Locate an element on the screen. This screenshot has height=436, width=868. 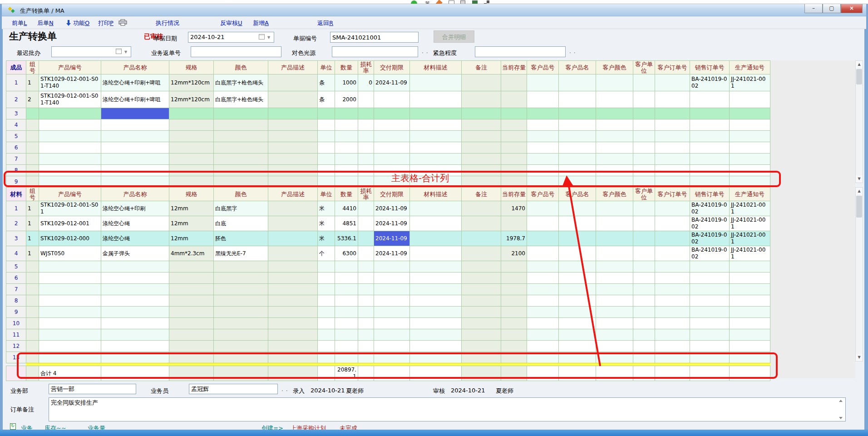
merge-detail-button: 合并明细 is located at coordinates (454, 36).